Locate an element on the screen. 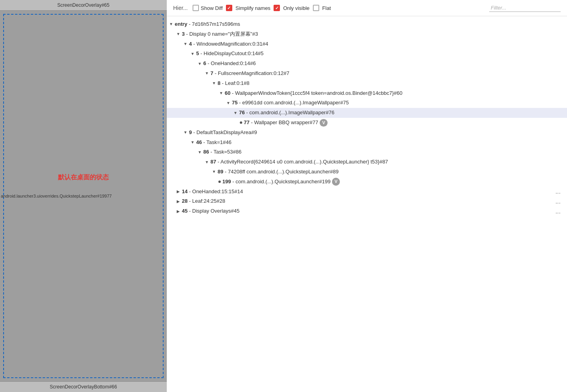  tree-node-entry: entry - 7d16h57m17s596ms is located at coordinates (367, 25).